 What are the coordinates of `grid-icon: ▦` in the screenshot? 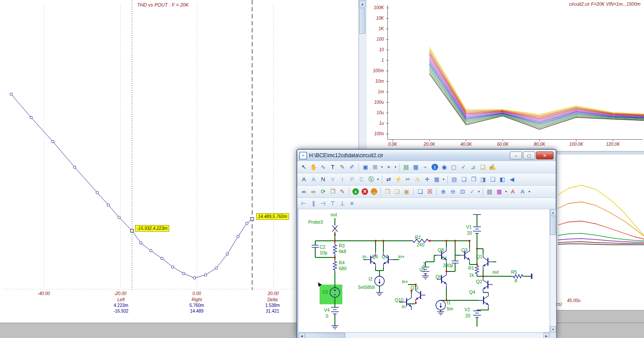 It's located at (437, 180).